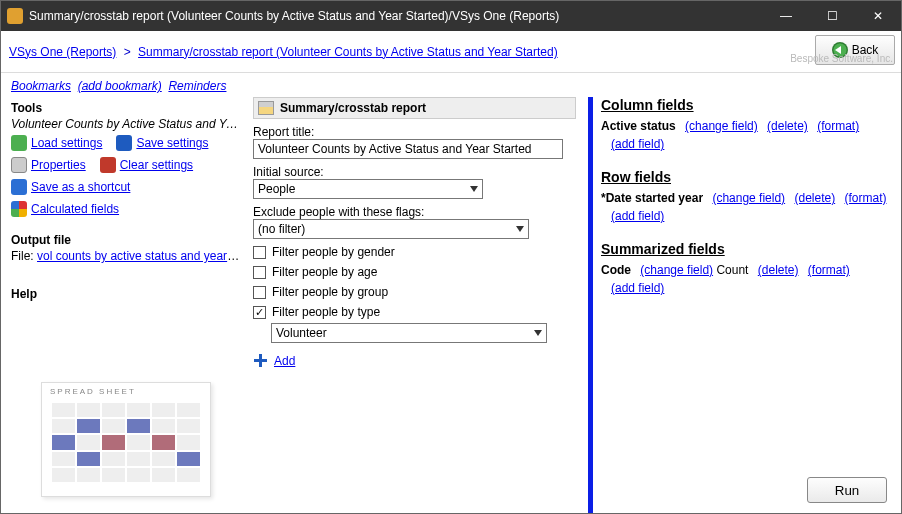 The width and height of the screenshot is (902, 514). Describe the element at coordinates (368, 189) in the screenshot. I see `initial-source-combo: People` at that location.